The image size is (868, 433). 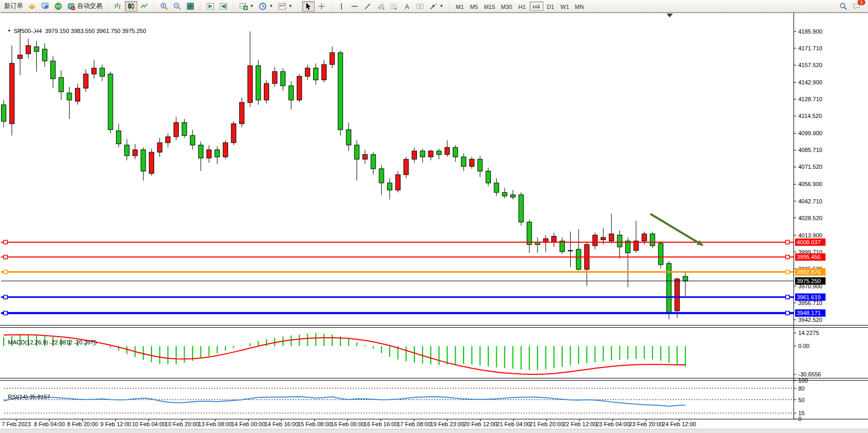 What do you see at coordinates (810, 99) in the screenshot?
I see `svg-text: 4128.710` at bounding box center [810, 99].